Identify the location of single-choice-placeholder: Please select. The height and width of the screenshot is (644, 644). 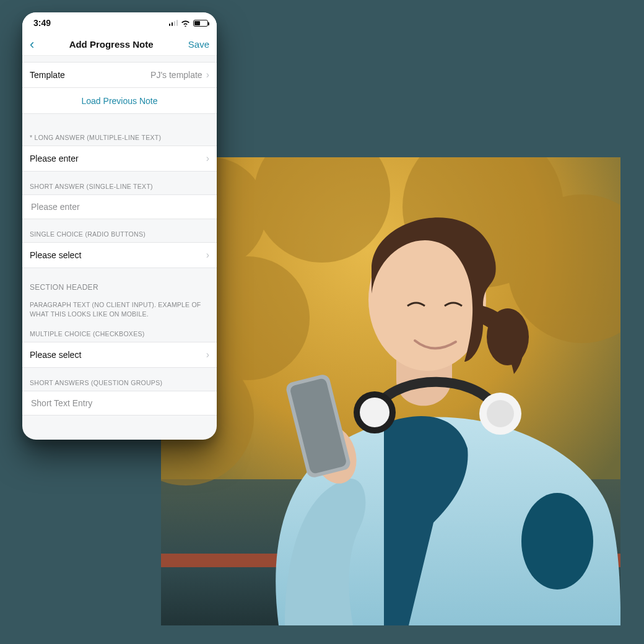
(116, 255).